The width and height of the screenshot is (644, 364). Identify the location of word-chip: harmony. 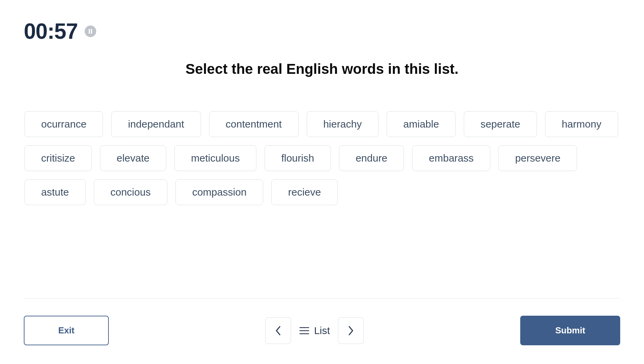
(581, 124).